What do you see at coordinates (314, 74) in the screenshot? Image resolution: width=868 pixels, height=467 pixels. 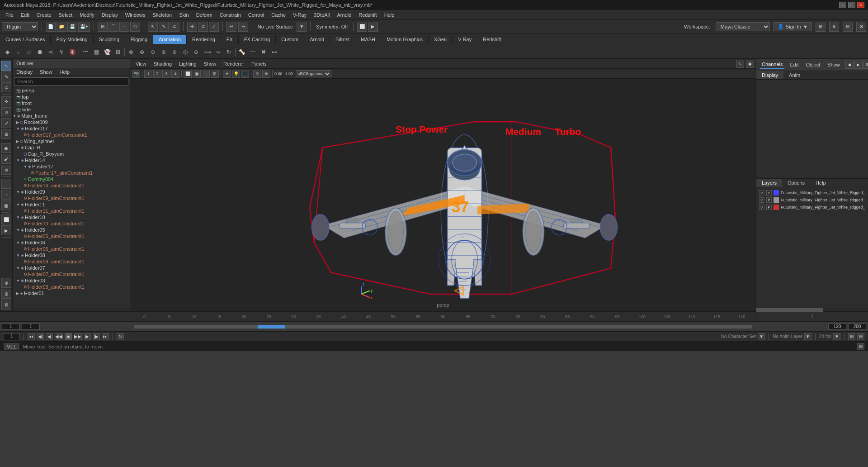 I see `colorspace-dropdown: sRGB gamma` at bounding box center [314, 74].